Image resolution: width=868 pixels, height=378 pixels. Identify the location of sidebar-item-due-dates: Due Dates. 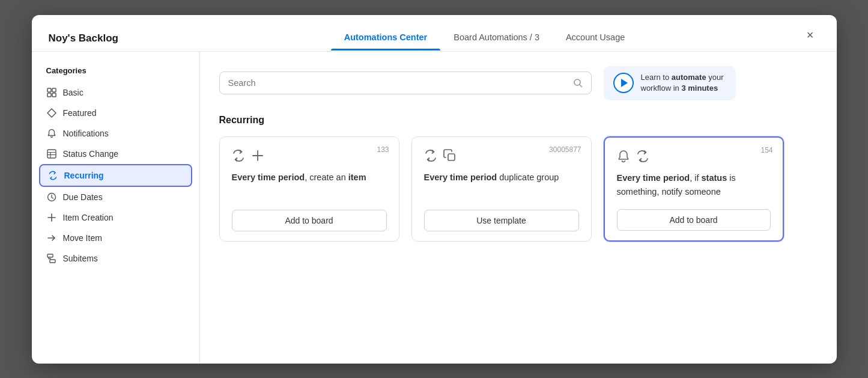
(115, 197).